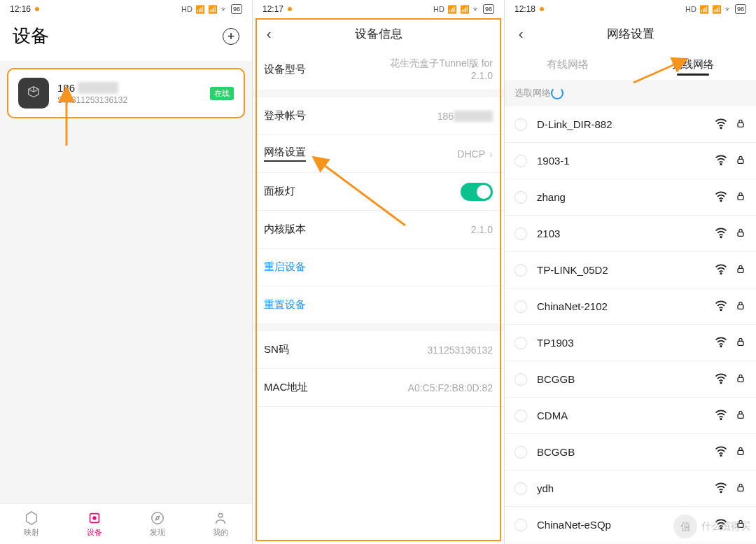 The image size is (756, 544). What do you see at coordinates (573, 307) in the screenshot?
I see `wifi-ssid: ChinaNet-2102` at bounding box center [573, 307].